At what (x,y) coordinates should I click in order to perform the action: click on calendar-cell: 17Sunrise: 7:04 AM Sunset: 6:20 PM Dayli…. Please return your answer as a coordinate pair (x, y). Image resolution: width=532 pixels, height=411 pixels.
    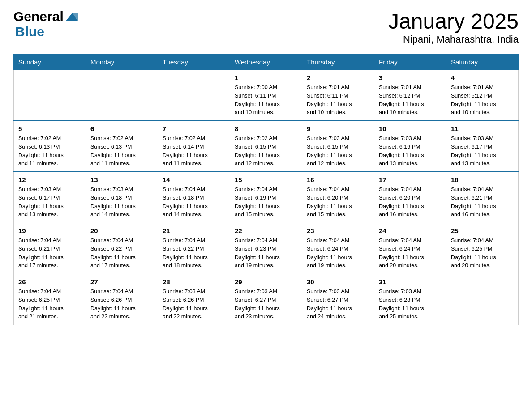
    Looking at the image, I should click on (410, 197).